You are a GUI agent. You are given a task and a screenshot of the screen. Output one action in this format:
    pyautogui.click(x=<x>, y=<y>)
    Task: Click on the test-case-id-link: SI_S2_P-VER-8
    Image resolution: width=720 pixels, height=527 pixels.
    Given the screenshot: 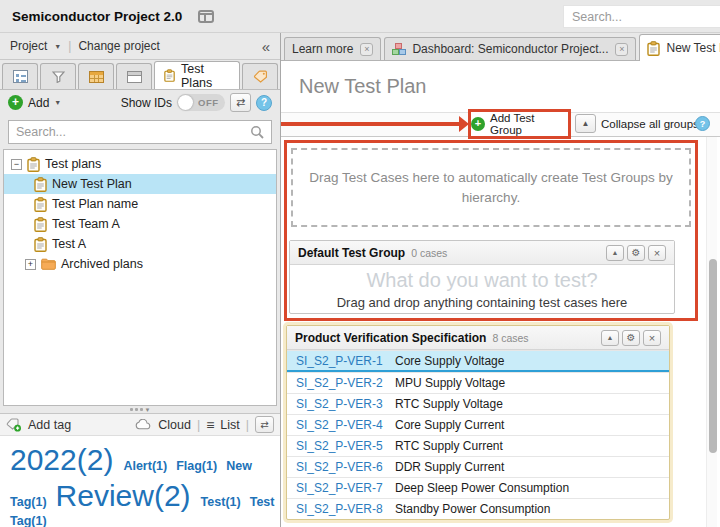 What is the action you would take?
    pyautogui.click(x=341, y=509)
    